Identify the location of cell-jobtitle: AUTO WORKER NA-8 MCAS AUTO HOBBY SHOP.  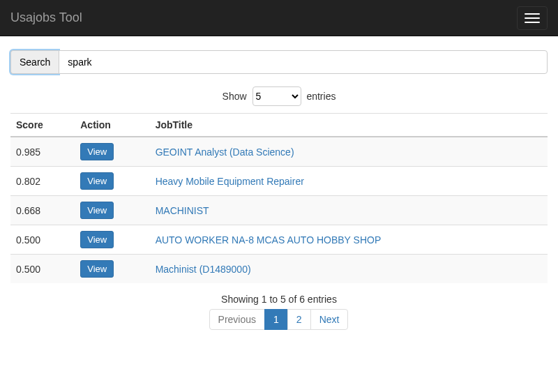
(349, 240).